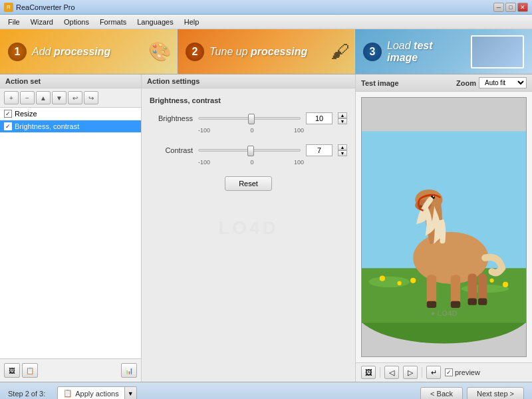  What do you see at coordinates (68, 394) in the screenshot?
I see `apply-actions-icon: 📋` at bounding box center [68, 394].